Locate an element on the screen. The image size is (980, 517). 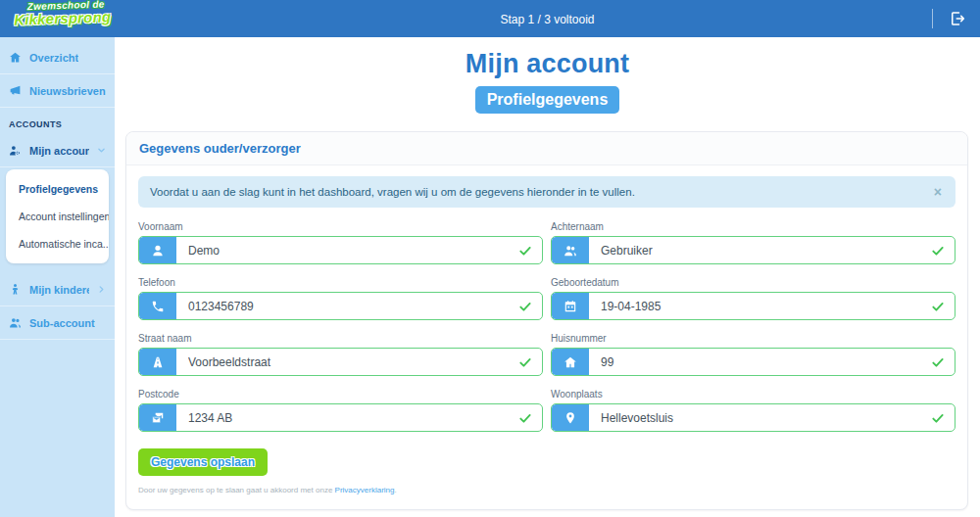
info-alert-text: Voordat u aan de slag kunt in het dashbo… is located at coordinates (392, 192).